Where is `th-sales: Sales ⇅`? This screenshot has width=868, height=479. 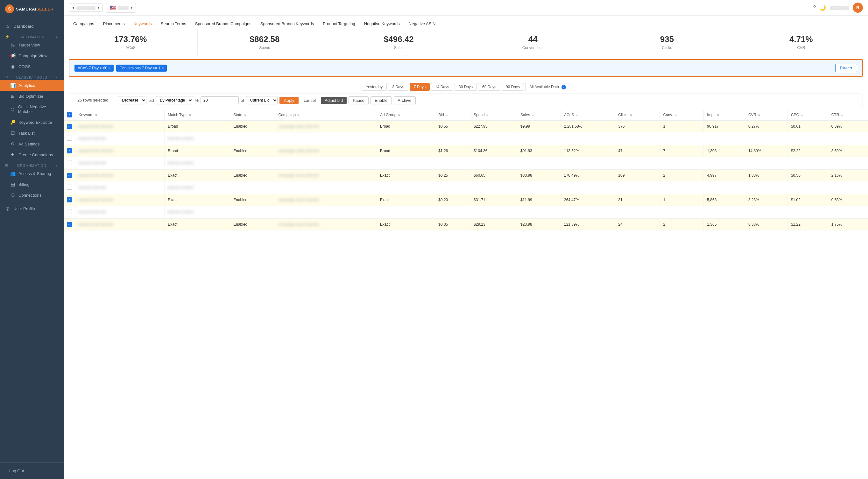 th-sales: Sales ⇅ is located at coordinates (539, 115).